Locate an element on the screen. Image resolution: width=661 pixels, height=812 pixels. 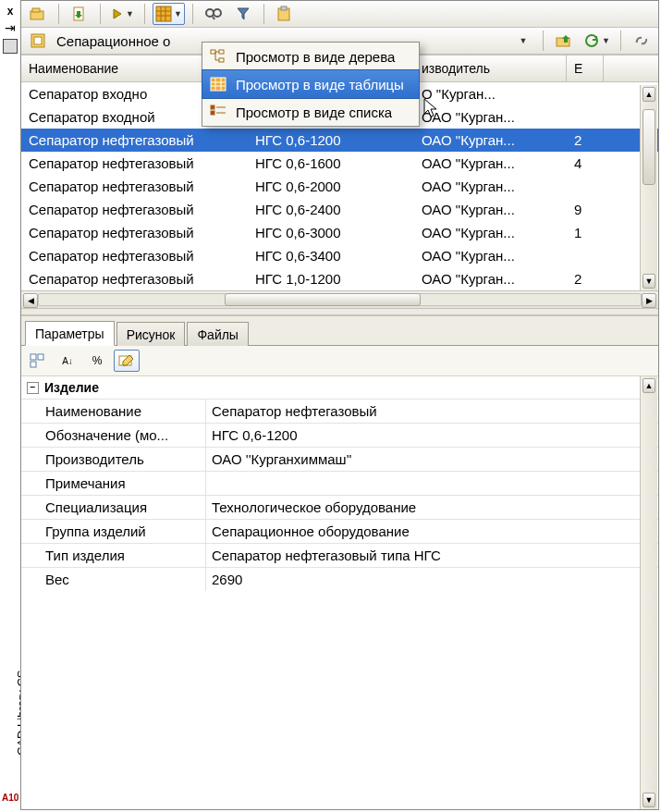
prop-key: Специализация is located at coordinates (114, 507).